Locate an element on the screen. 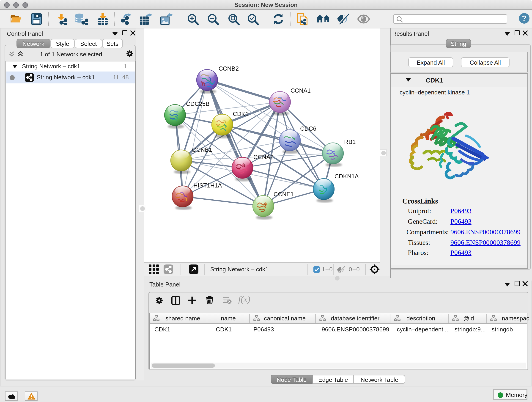 The width and height of the screenshot is (532, 402). svg-text: CCNE1 is located at coordinates (284, 194).